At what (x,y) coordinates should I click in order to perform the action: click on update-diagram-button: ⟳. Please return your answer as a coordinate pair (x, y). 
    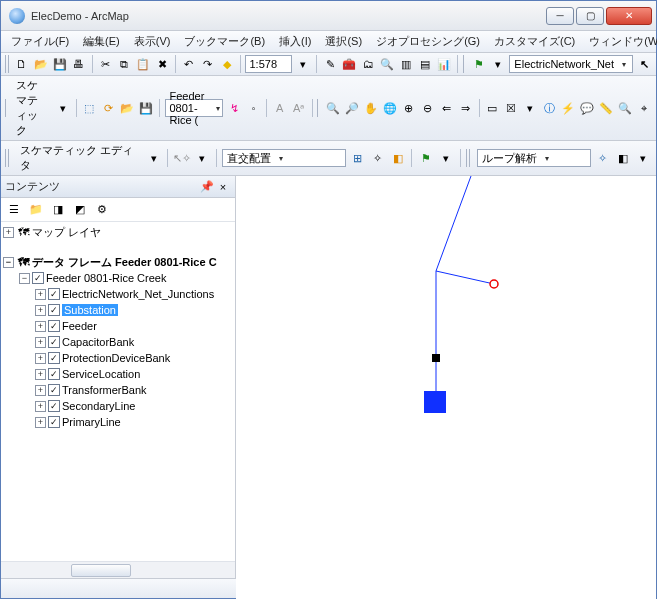
    Looking at the image, I should click on (108, 108).